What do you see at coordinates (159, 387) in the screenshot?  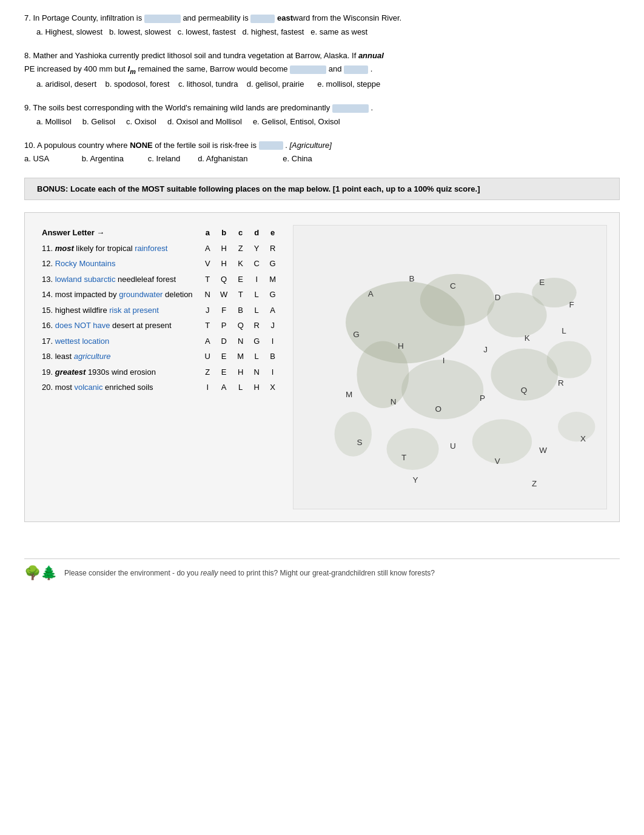 I see `table-row: 20. most volcanic enriched soils I A L H…` at bounding box center [159, 387].